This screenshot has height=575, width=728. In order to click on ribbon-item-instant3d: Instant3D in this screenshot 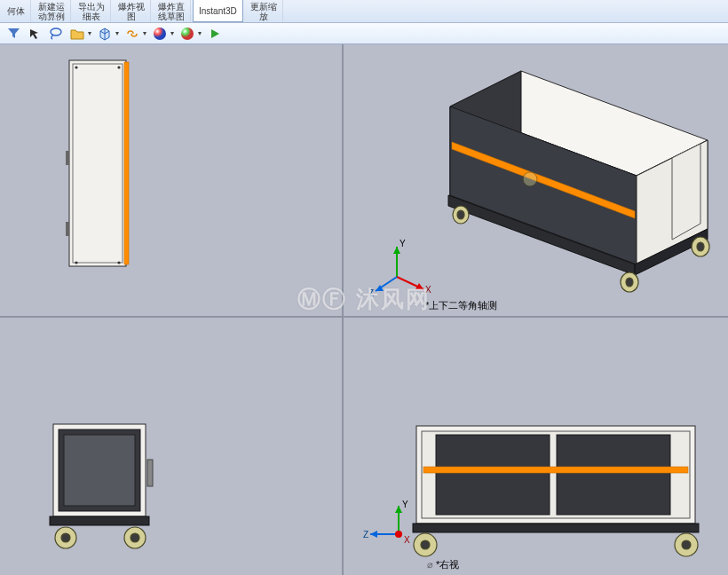, I will do `click(218, 11)`.